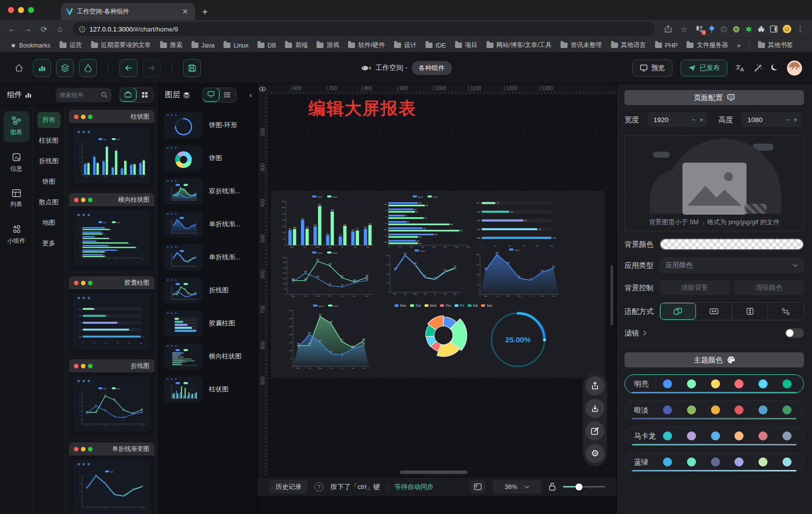 The width and height of the screenshot is (812, 514). I want to click on category-折线图: 折线图, so click(49, 161).